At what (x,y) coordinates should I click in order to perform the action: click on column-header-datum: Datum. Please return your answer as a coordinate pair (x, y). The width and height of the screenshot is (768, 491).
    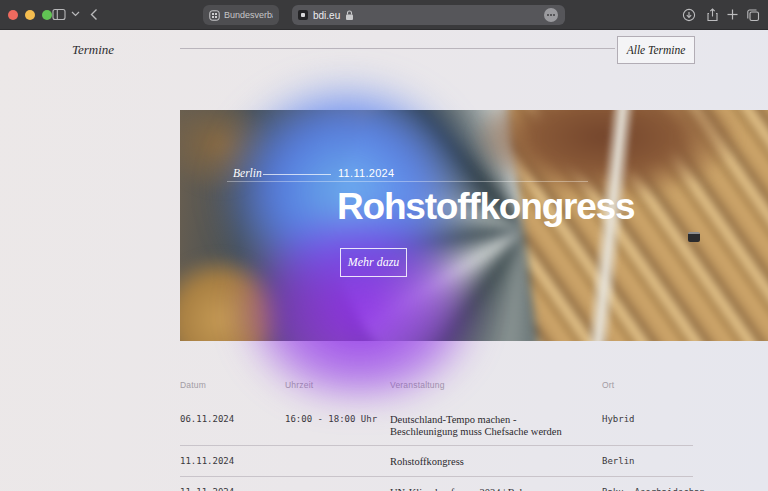
    Looking at the image, I should click on (232, 385).